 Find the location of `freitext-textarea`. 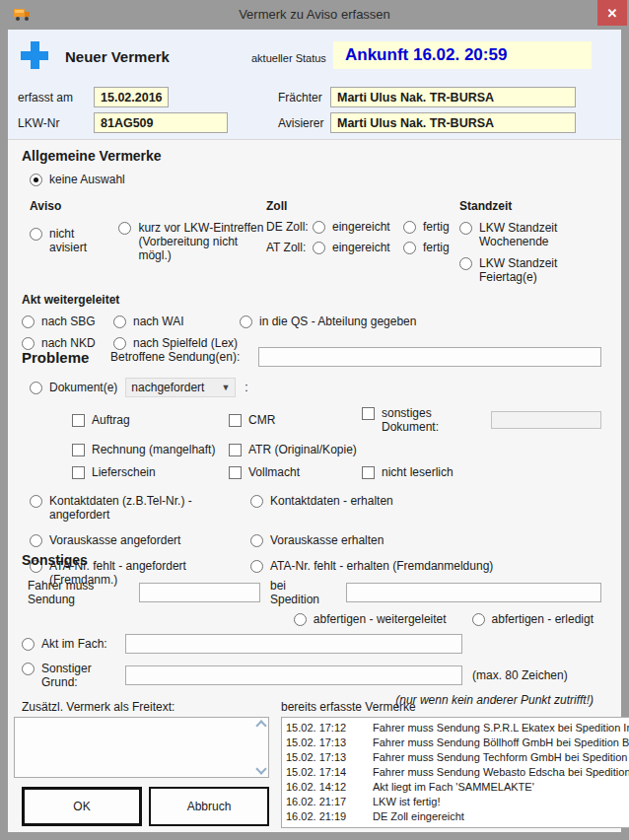

freitext-textarea is located at coordinates (142, 747).